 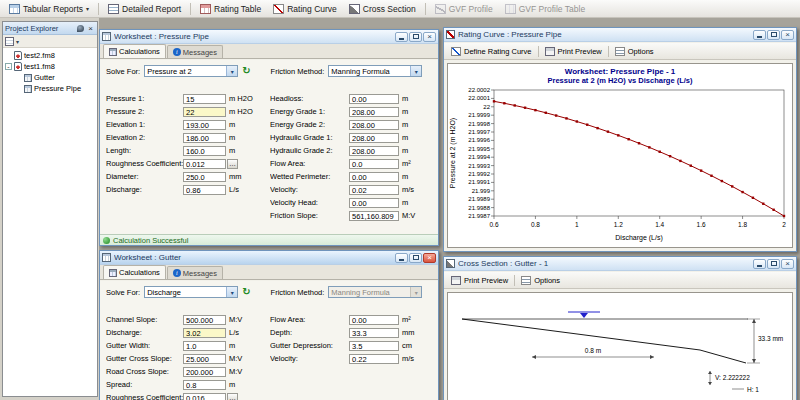 I want to click on svg-text: 21.9992, so click(x=479, y=174).